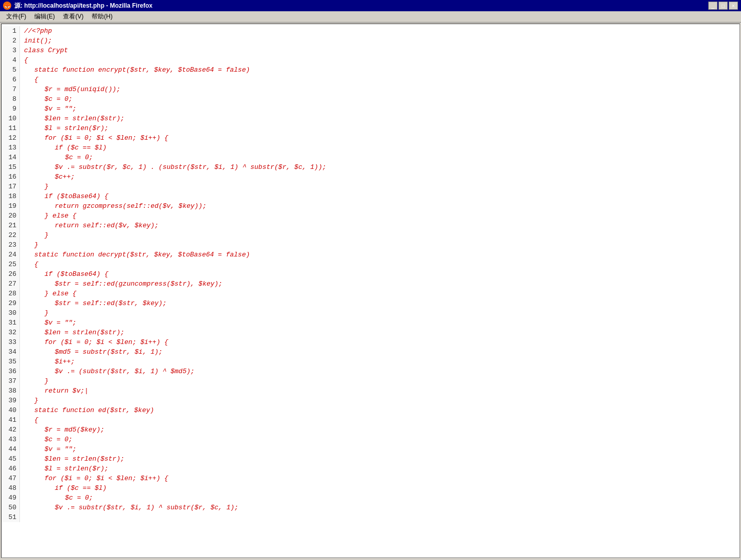  Describe the element at coordinates (10, 128) in the screenshot. I see `line-number: 11` at that location.